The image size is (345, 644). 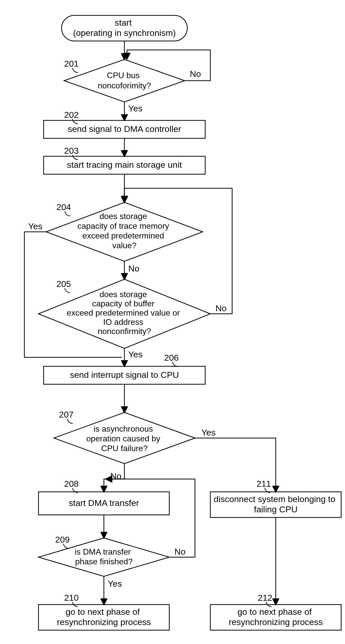 What do you see at coordinates (171, 358) in the screenshot?
I see `ref-206: 206` at bounding box center [171, 358].